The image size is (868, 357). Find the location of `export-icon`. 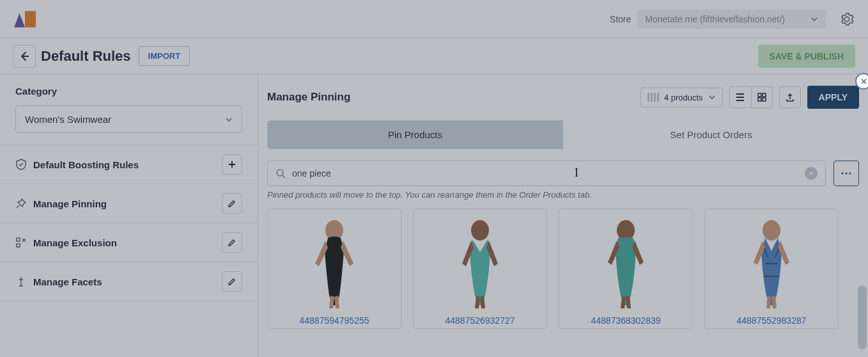

export-icon is located at coordinates (790, 97).